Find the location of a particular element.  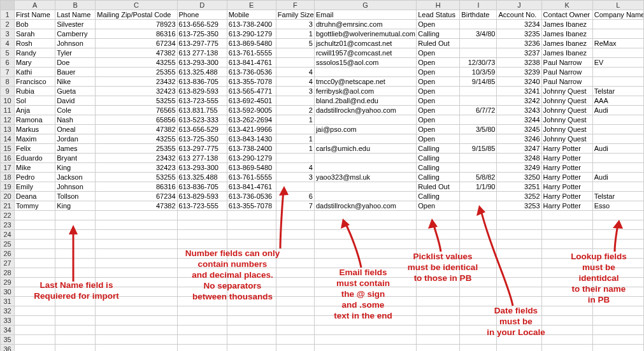

row-header: 18 is located at coordinates (8, 177).